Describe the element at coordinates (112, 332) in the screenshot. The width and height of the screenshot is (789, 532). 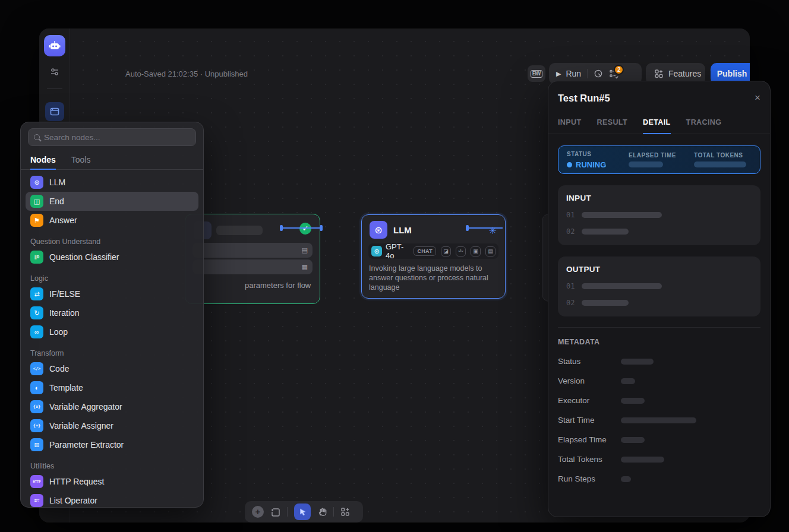
I see `node-item-loop: ∞ Loop` at that location.